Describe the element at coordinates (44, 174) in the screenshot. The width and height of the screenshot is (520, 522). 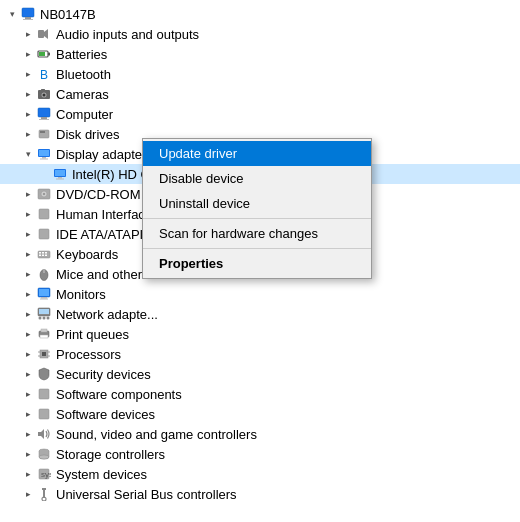
I see `expander-intel-graphics` at that location.